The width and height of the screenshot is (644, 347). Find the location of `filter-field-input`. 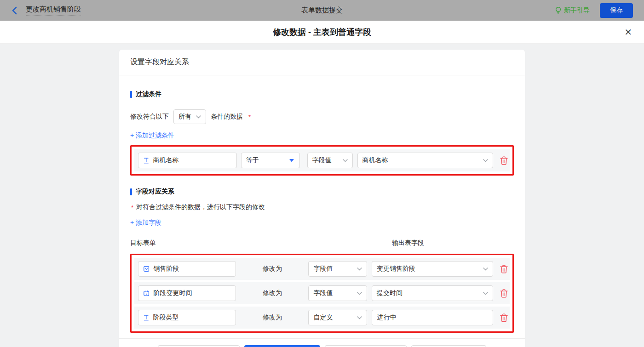

filter-field-input is located at coordinates (188, 160).